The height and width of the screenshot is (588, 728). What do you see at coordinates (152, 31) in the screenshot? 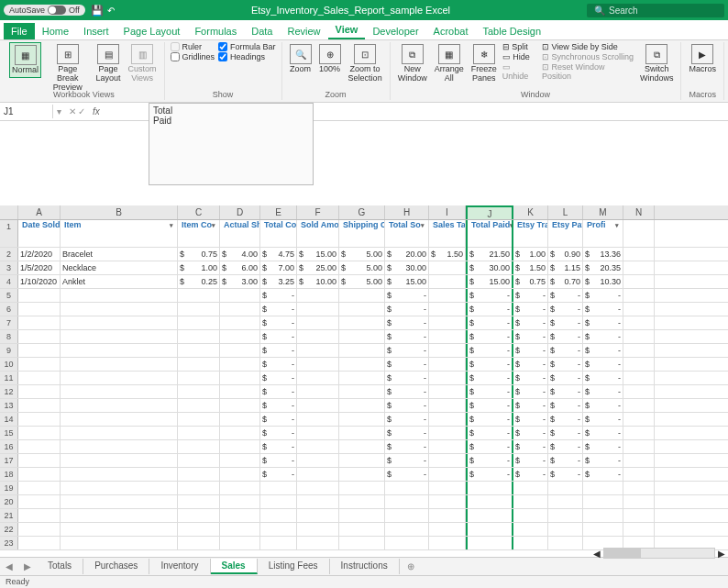
I see `tab-page-layout: Page Layout` at bounding box center [152, 31].